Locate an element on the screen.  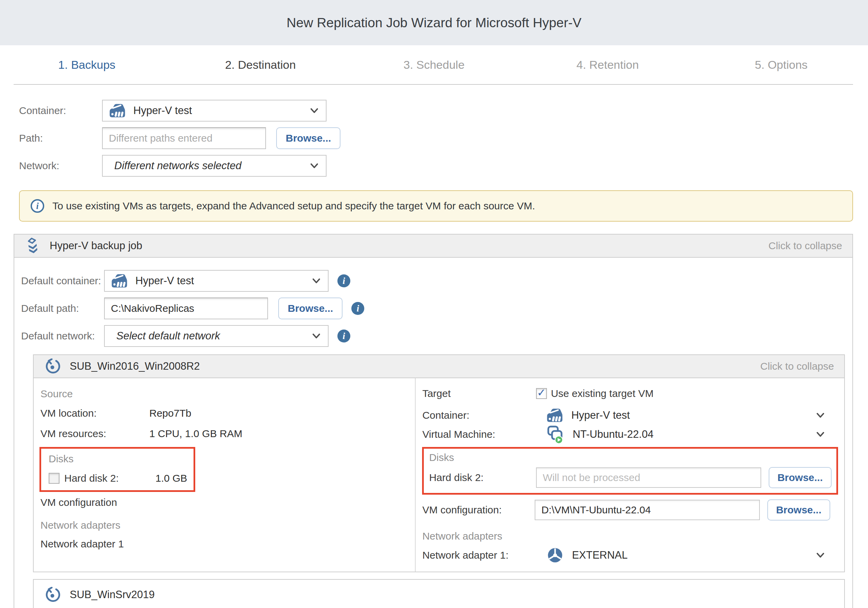
source-heading: Source is located at coordinates (228, 394).